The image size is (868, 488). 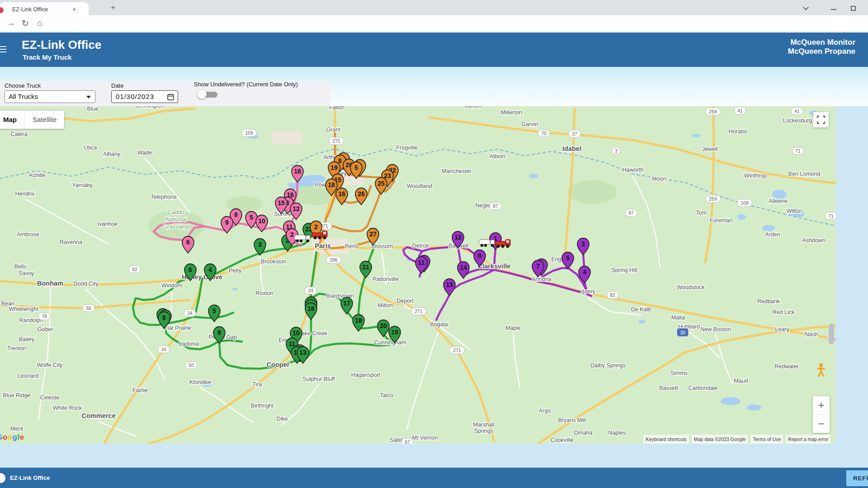 What do you see at coordinates (683, 333) in the screenshot?
I see `road-shield-label: 30` at bounding box center [683, 333].